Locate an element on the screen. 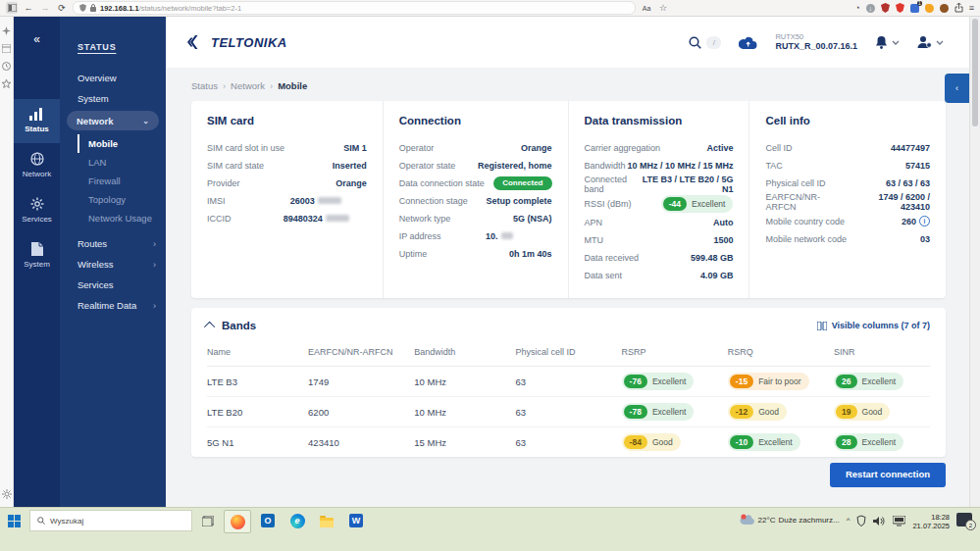  forward-button: → is located at coordinates (45, 8).